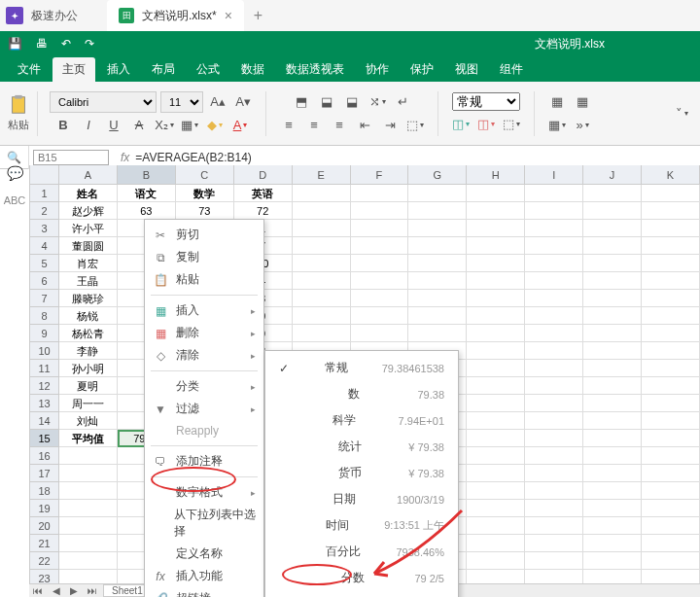 The height and width of the screenshot is (597, 700). I want to click on fx-icon: fx, so click(124, 158).